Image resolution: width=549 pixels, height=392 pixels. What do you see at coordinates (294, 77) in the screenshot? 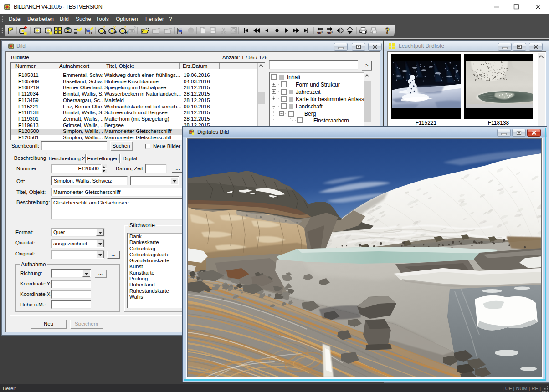
I see `svg-text: Inhalt` at bounding box center [294, 77].